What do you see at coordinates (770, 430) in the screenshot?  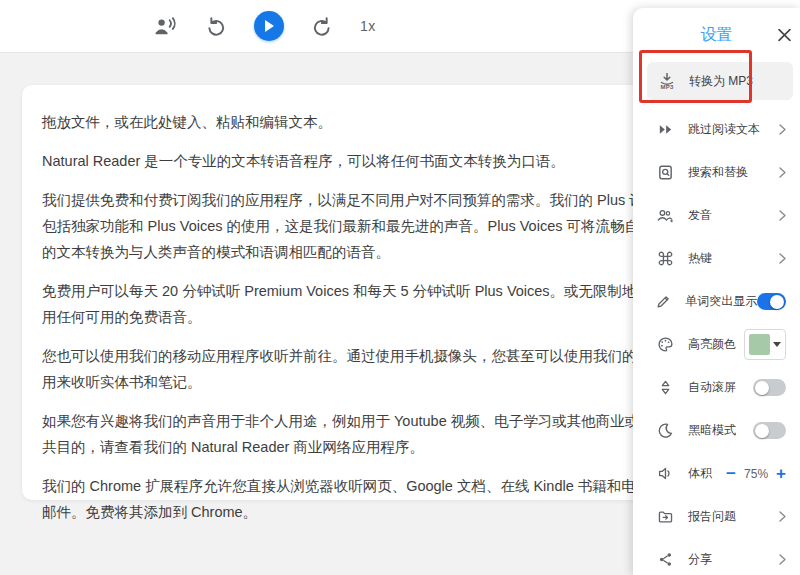 I see `dark-mode-toggle` at bounding box center [770, 430].